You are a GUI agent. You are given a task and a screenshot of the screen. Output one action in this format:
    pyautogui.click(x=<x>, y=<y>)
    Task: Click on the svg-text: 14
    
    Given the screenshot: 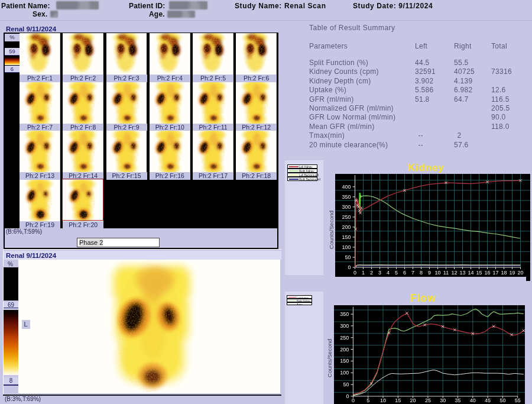 What is the action you would take?
    pyautogui.click(x=471, y=273)
    